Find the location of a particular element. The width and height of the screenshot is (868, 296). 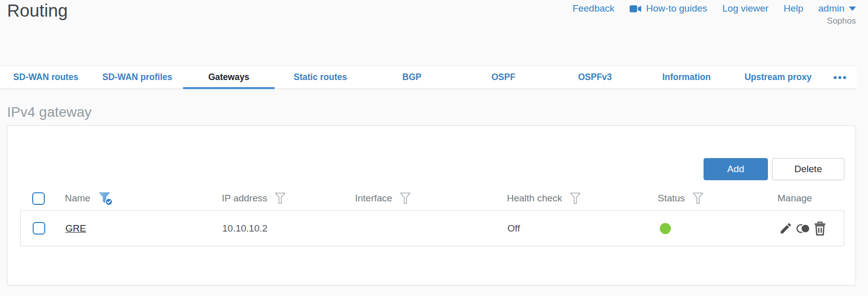

status-filter-funnel-icon is located at coordinates (698, 198).